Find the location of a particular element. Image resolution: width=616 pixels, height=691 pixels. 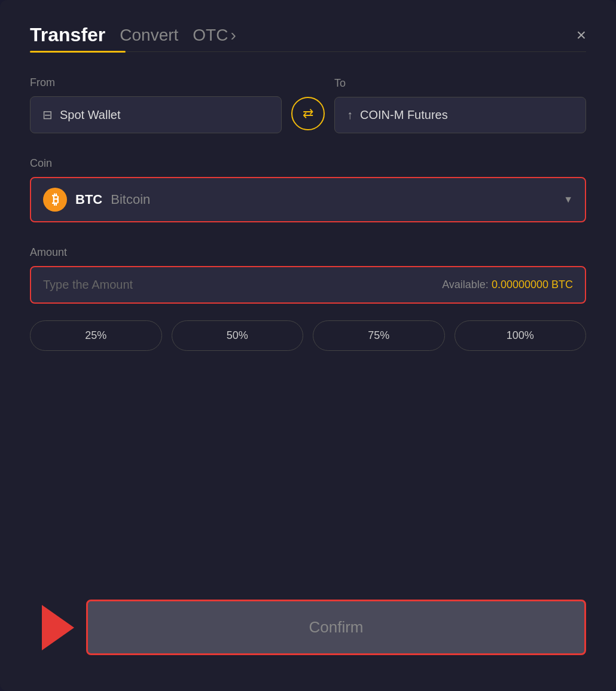

futures-icon: ↑ is located at coordinates (350, 115).